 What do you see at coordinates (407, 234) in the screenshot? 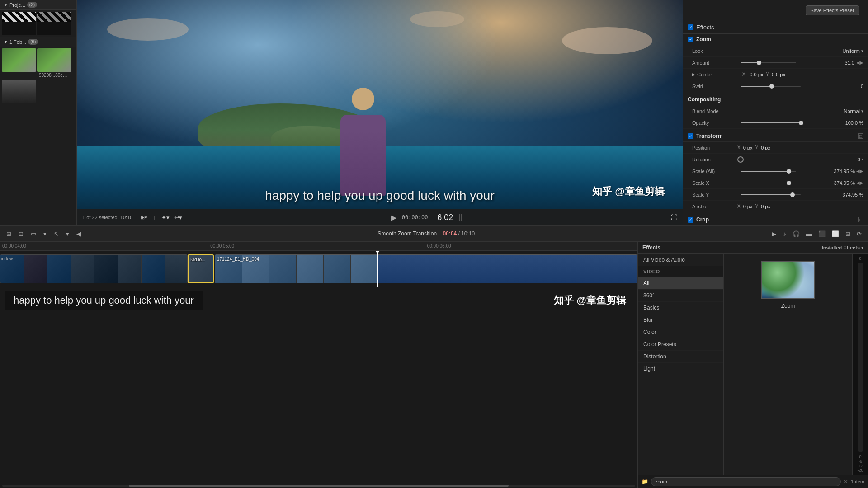
I see `clip-title: Smooth Zoom Transition` at bounding box center [407, 234].